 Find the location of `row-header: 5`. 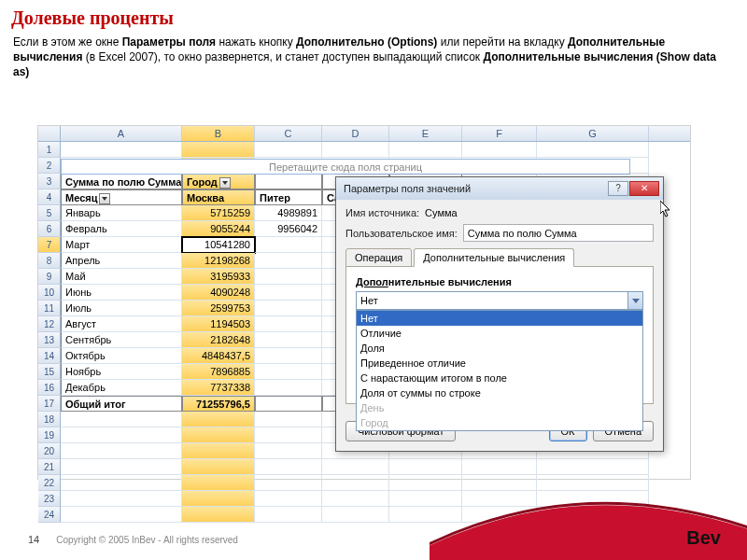

row-header: 5 is located at coordinates (49, 213).